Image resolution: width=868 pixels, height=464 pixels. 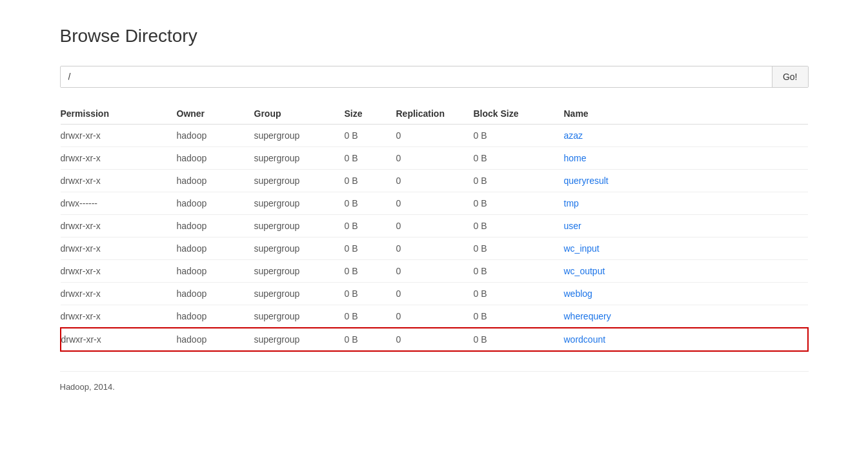 I want to click on link-queryresult: queryresult, so click(x=586, y=181).